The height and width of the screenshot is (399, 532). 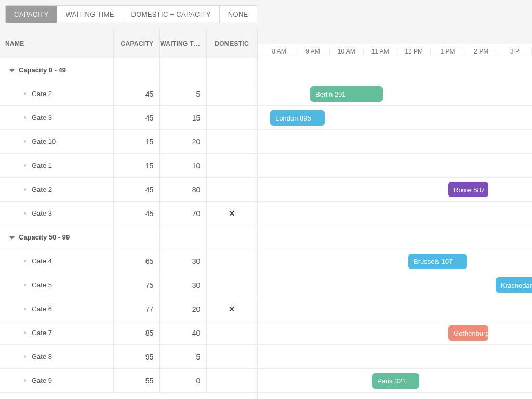 I want to click on time-label: 12 PM, so click(x=415, y=51).